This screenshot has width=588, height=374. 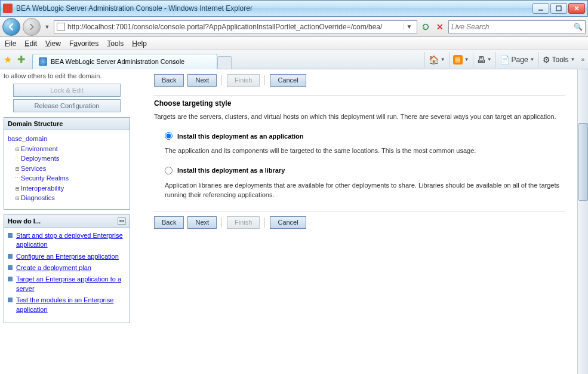 What do you see at coordinates (288, 222) in the screenshot?
I see `cancel-button-bottom: Cancel` at bounding box center [288, 222].